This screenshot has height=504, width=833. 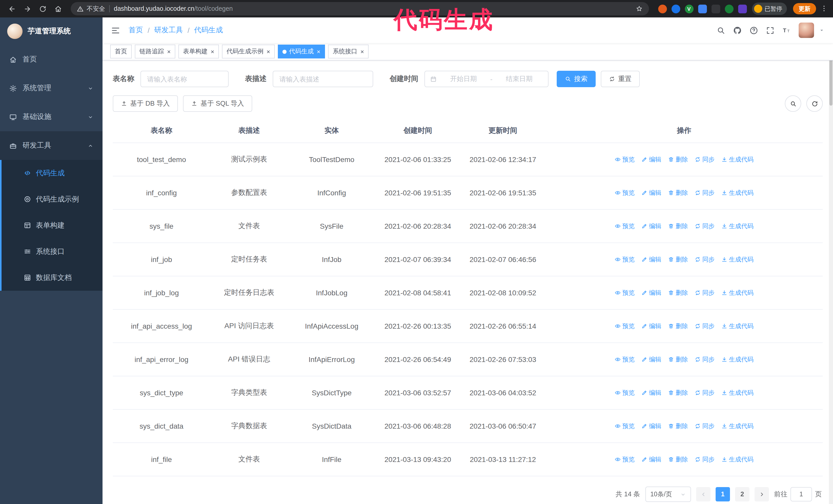 I want to click on page-scrollbar, so click(x=831, y=261).